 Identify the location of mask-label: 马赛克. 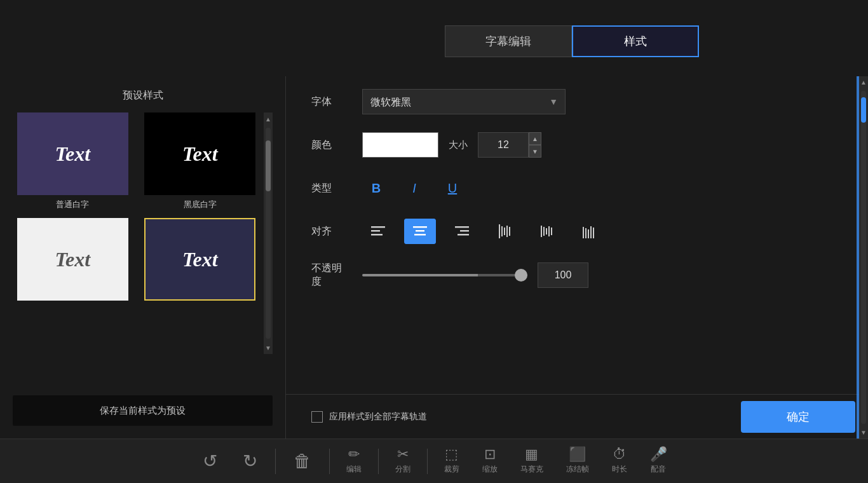
(532, 469).